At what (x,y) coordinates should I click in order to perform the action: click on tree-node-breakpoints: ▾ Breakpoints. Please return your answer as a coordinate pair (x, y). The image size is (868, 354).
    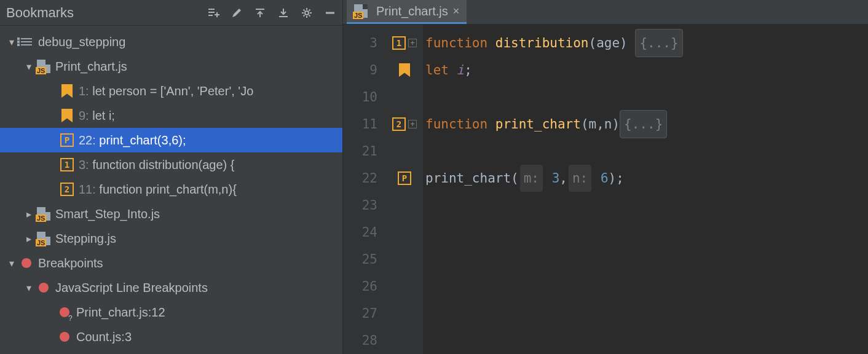
    Looking at the image, I should click on (171, 263).